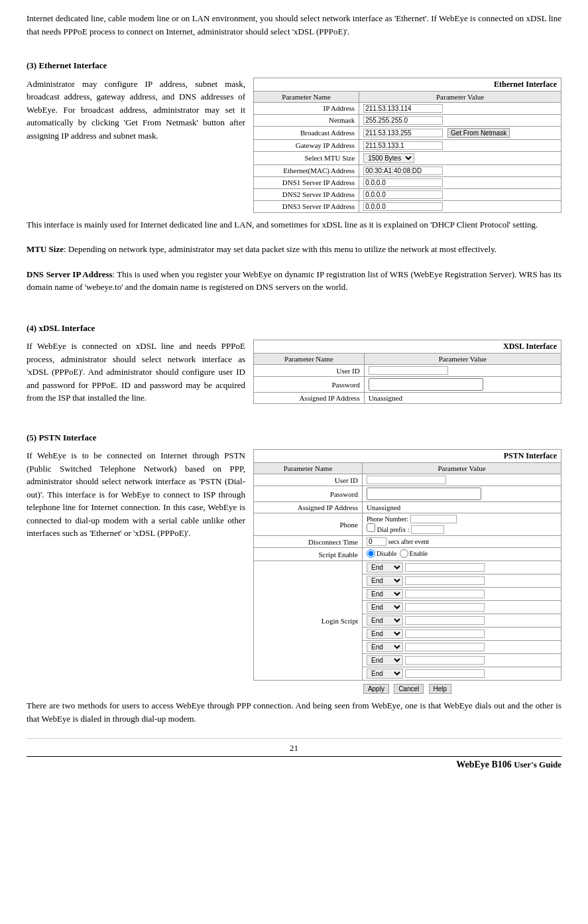  I want to click on login-script-select-9: EndSendExpectPause, so click(384, 674).